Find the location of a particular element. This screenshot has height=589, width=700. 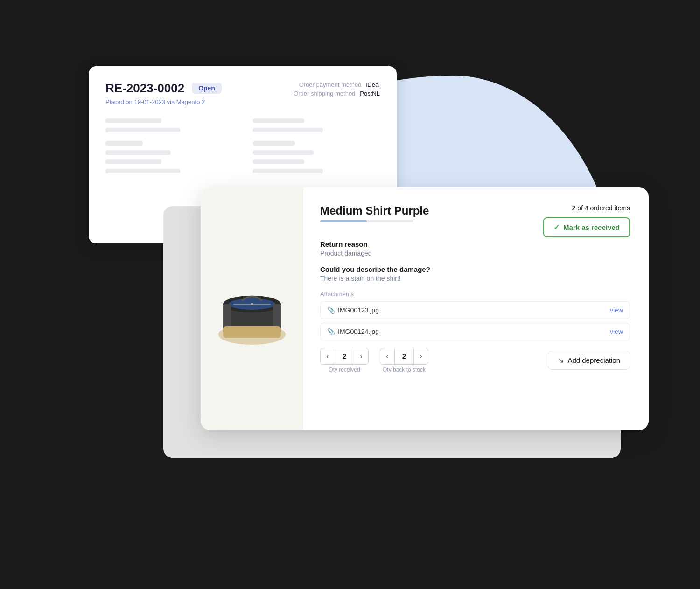

qty-back-to-stock-control: ‹ 2 › is located at coordinates (404, 356).